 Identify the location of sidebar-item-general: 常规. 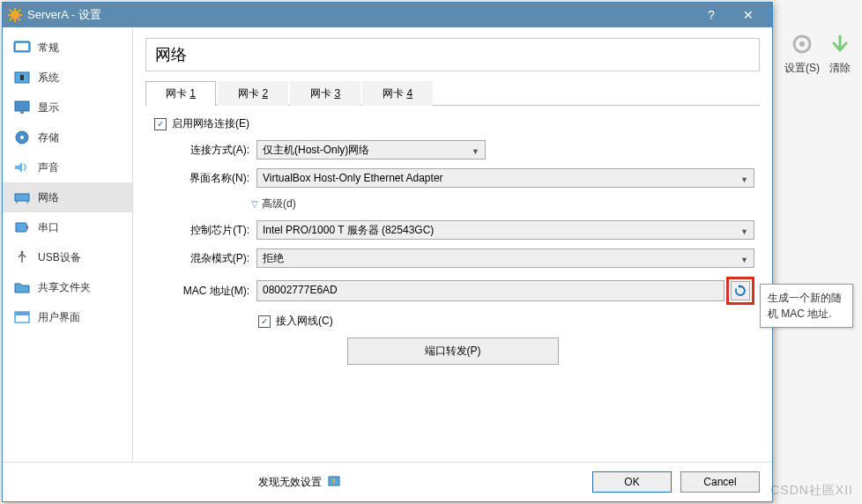
(67, 48).